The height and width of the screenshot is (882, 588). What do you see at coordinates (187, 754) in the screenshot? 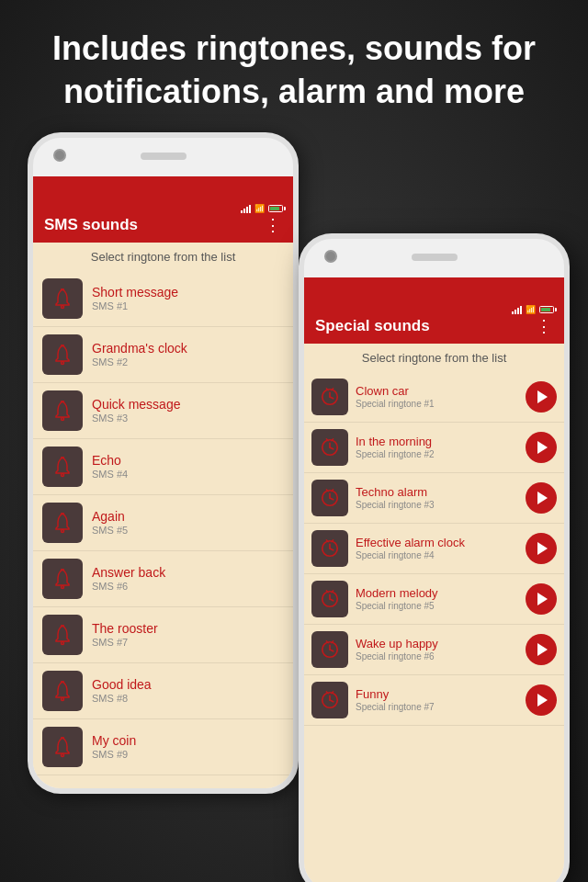
I see `item-sub: SMS #9` at bounding box center [187, 754].